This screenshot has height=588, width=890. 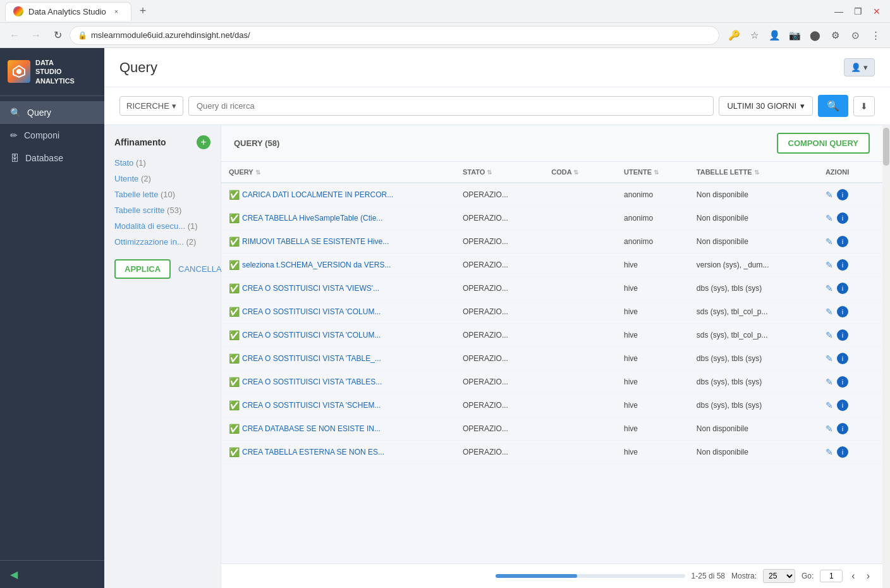 I want to click on new-tab-btn: +, so click(x=143, y=11).